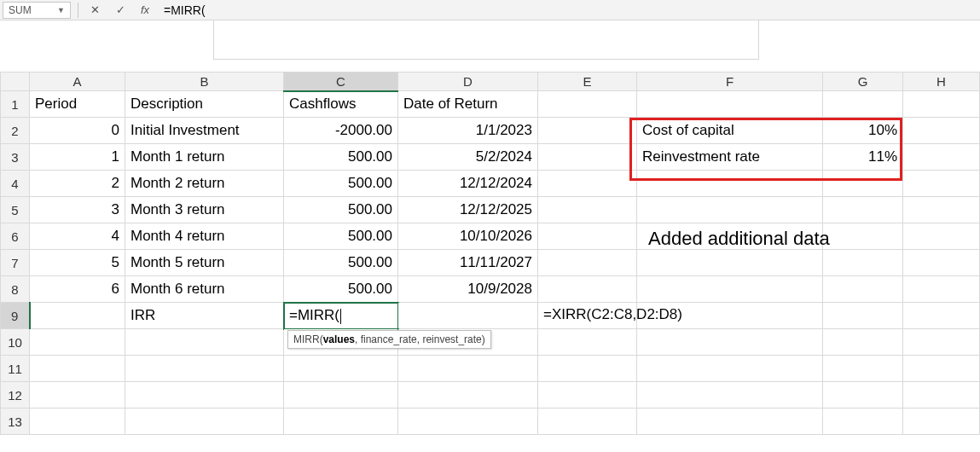 Image resolution: width=980 pixels, height=452 pixels. Describe the element at coordinates (468, 131) in the screenshot. I see `cell-d2: 1/1/2023` at that location.